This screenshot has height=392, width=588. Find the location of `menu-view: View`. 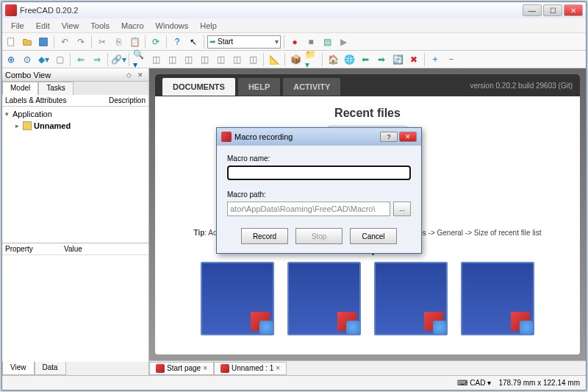

menu-view: View is located at coordinates (71, 26).